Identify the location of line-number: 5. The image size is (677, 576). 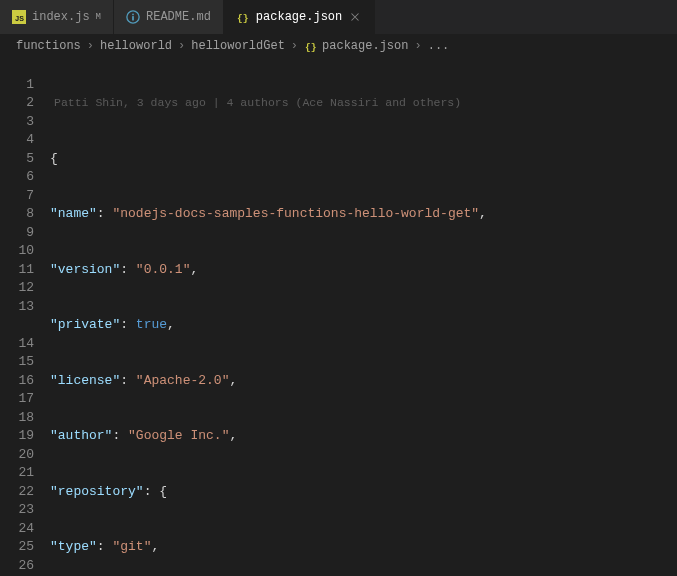
(17, 160).